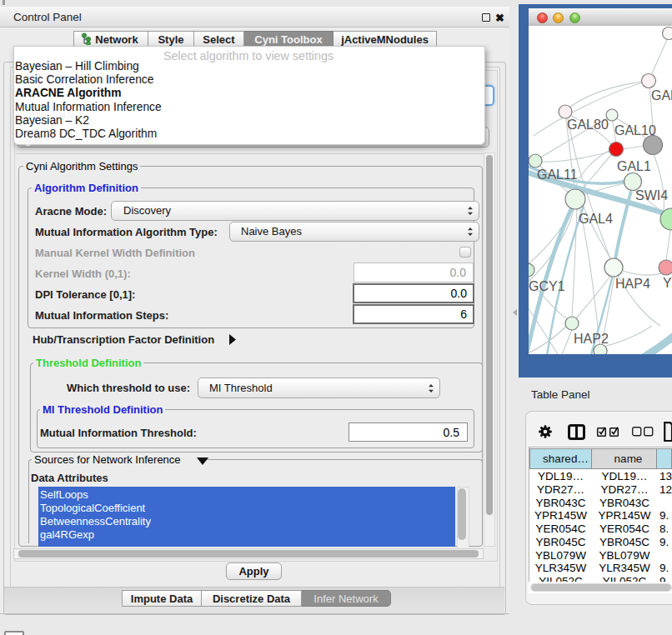  Describe the element at coordinates (557, 175) in the screenshot. I see `svg-text: GAL11` at that location.